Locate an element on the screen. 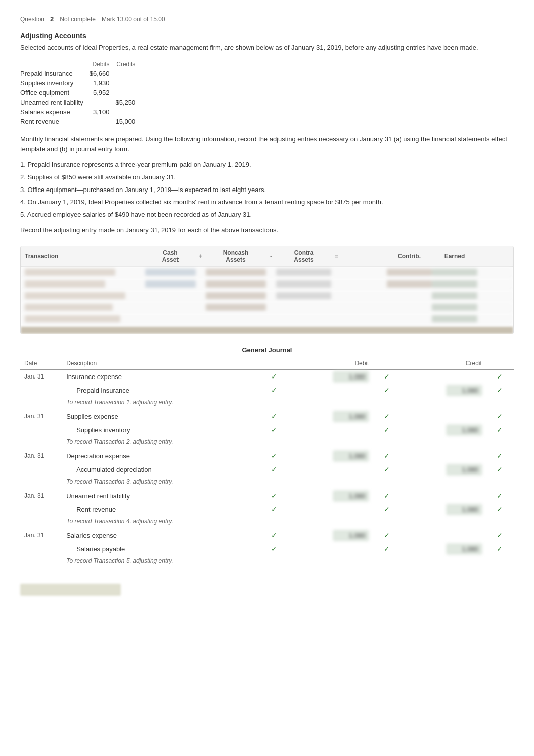 Image resolution: width=534 pixels, height=756 pixels. gj-entry-description: Depreciation expense is located at coordinates (161, 456).